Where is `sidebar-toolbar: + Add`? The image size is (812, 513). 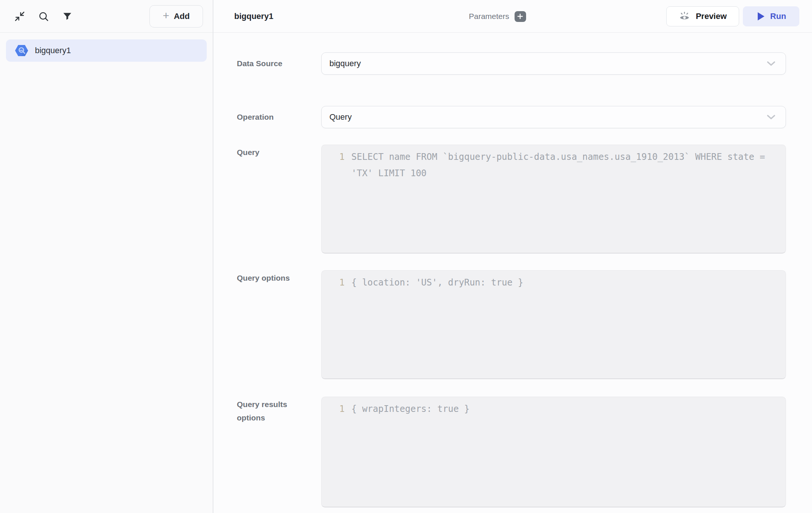 sidebar-toolbar: + Add is located at coordinates (106, 16).